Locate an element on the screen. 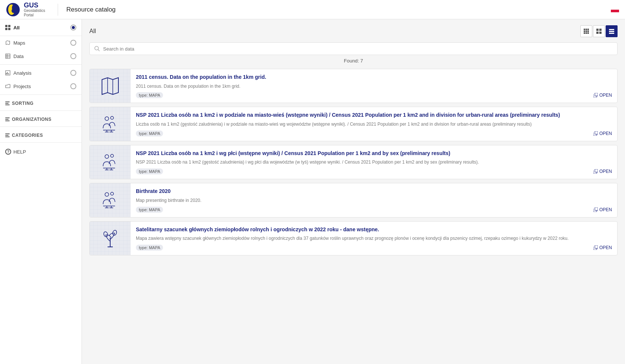 This screenshot has width=625, height=364. result-body: NSP 2021 Liczba osób na 1 km2 i w podzia… is located at coordinates (374, 124).